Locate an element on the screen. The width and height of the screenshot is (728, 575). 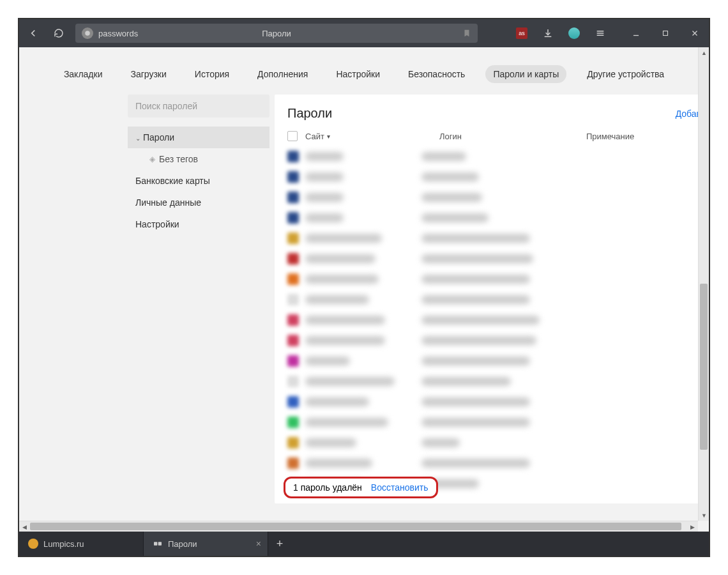
downloads-icon is located at coordinates (548, 33).